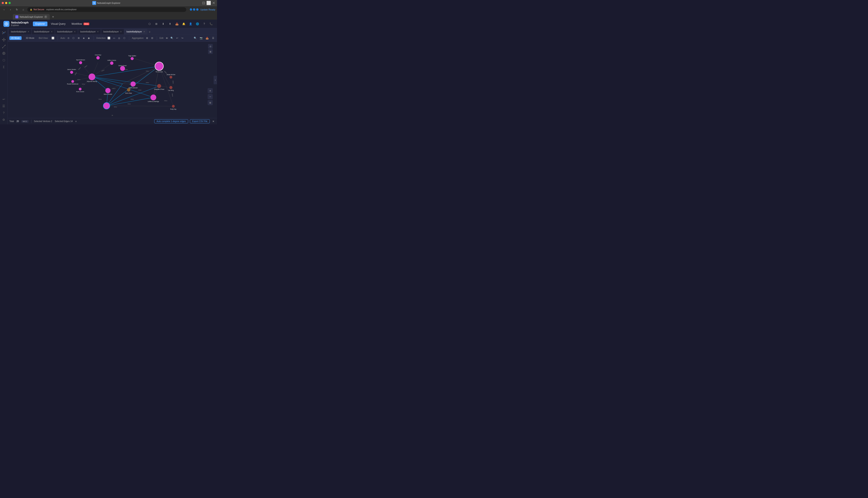 The image size is (868, 498). Describe the element at coordinates (112, 80) in the screenshot. I see `graph-canvas: follow follow follow follow follow follo…` at that location.